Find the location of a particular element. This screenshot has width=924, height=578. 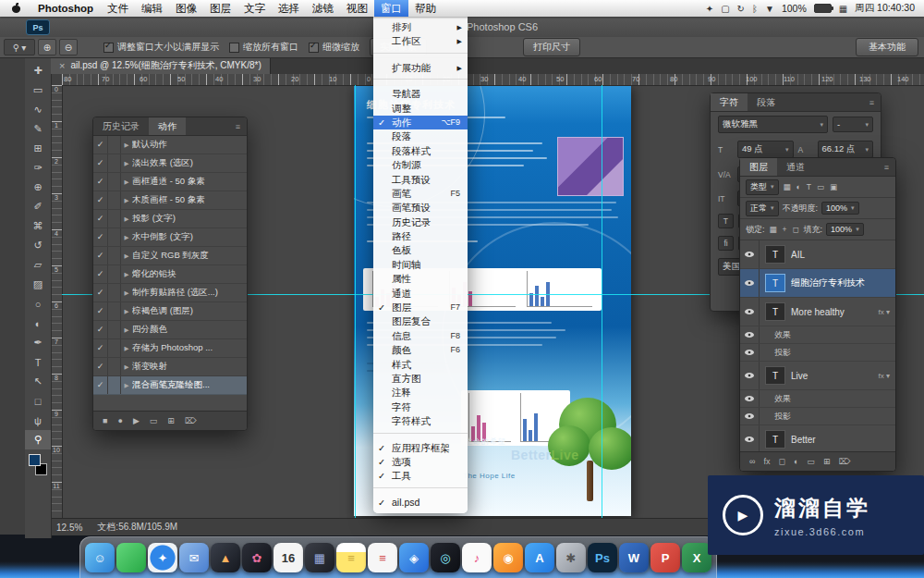

window-menu-item: 工作区 ▶ is located at coordinates (420, 41).